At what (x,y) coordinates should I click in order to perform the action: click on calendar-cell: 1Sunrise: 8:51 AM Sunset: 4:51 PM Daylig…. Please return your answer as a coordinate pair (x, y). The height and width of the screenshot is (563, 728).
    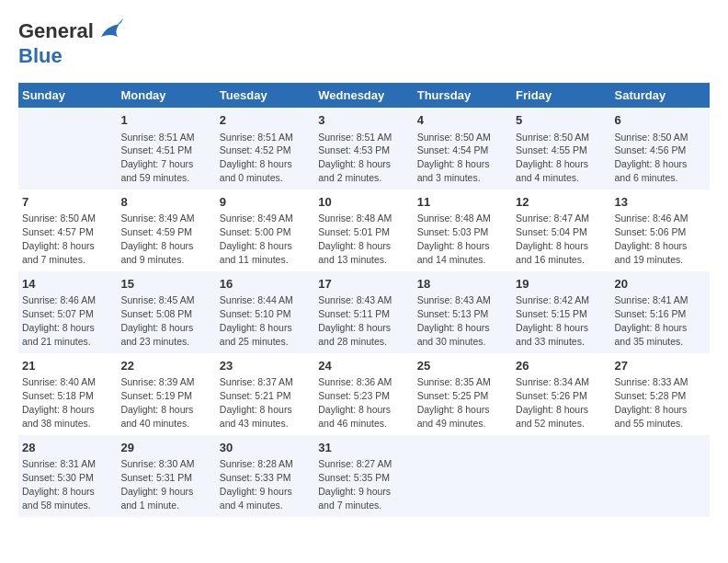
    Looking at the image, I should click on (165, 149).